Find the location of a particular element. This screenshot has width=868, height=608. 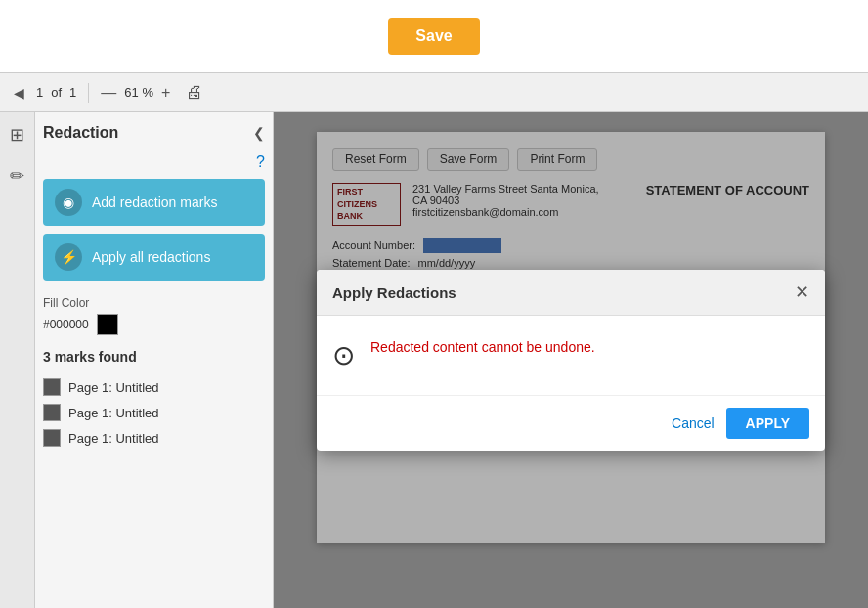

modal-message: Redacted content cannot be undone. is located at coordinates (483, 347).